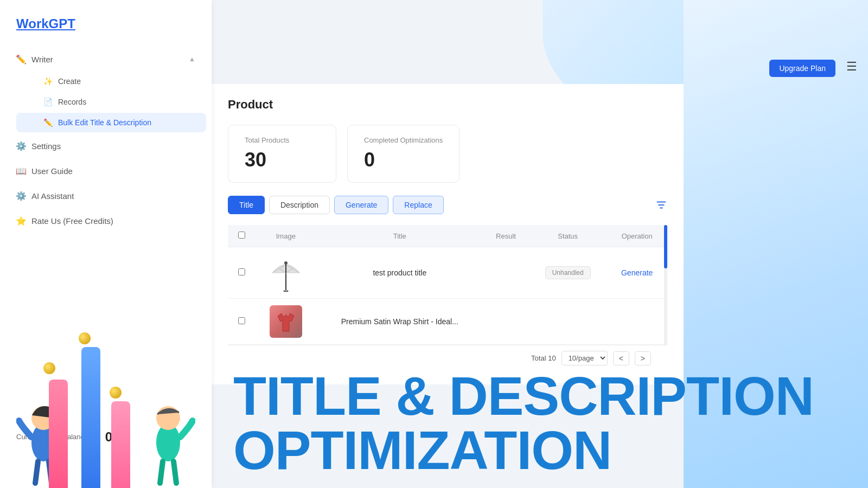 The width and height of the screenshot is (868, 488). What do you see at coordinates (282, 160) in the screenshot?
I see `stat-value-total: 30` at bounding box center [282, 160].